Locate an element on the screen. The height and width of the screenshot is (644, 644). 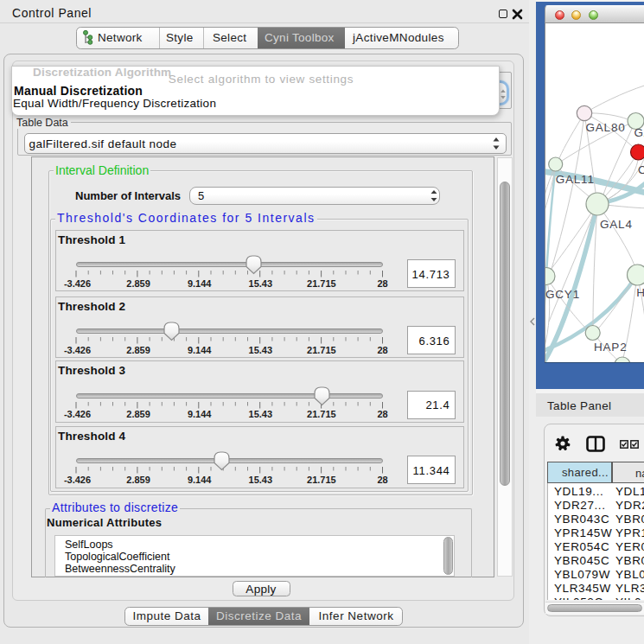
svg-text: GAL80 is located at coordinates (606, 128).